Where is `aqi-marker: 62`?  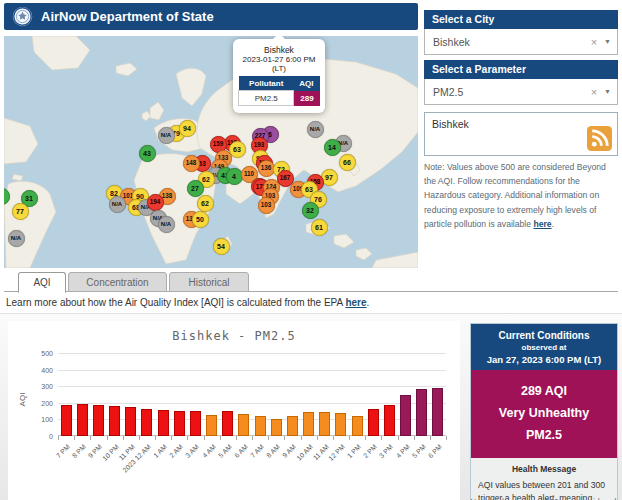 aqi-marker: 62 is located at coordinates (206, 204).